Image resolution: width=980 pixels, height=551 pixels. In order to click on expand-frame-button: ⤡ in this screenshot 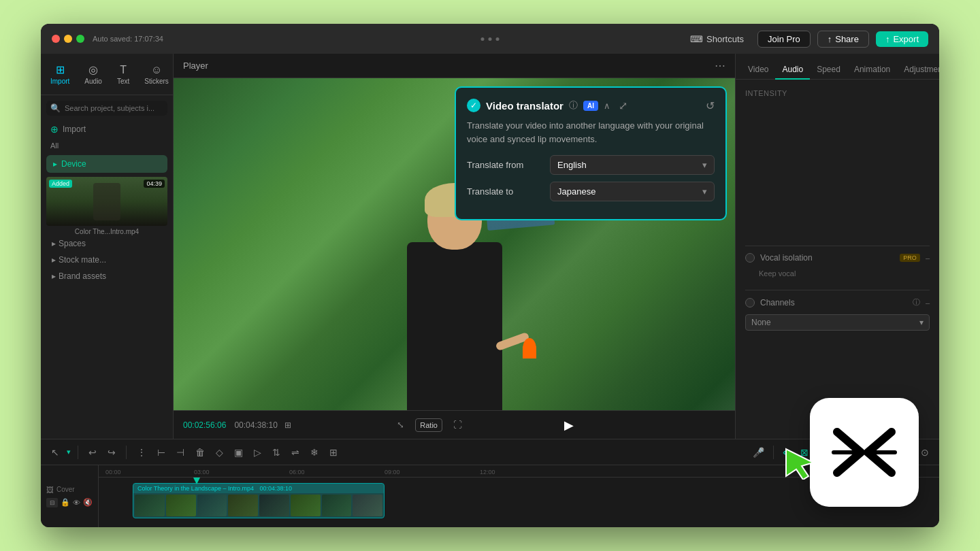, I will do `click(400, 424)`.